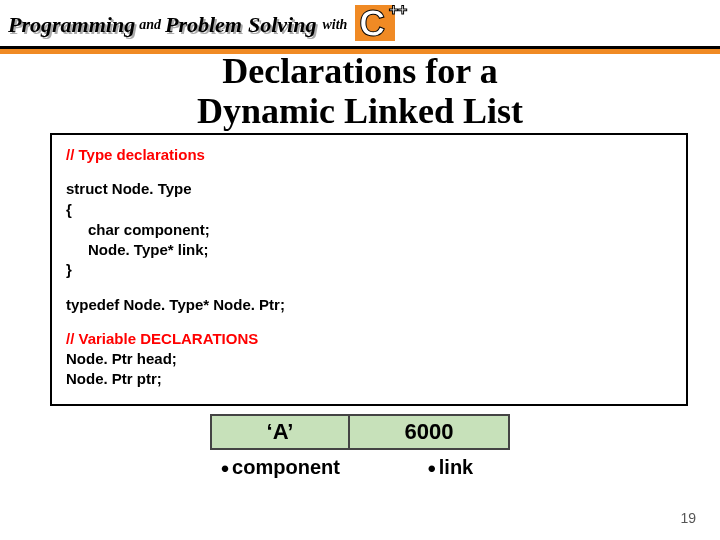  I want to click on title-word-solving: Solving, so click(282, 25).